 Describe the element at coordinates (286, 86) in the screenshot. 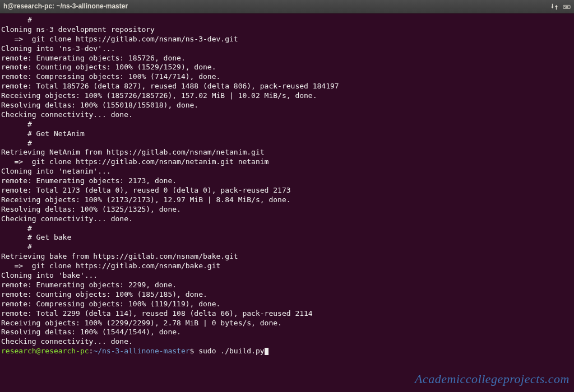

I see `output-line: remote: Total 185726 (delta 827), reused…` at that location.